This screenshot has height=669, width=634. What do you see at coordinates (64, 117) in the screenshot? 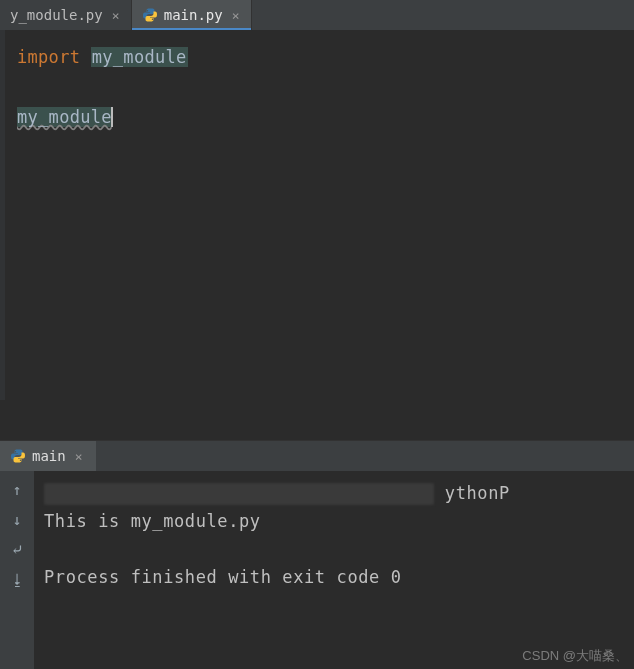
I see `statement-my-module: my_module` at bounding box center [64, 117].